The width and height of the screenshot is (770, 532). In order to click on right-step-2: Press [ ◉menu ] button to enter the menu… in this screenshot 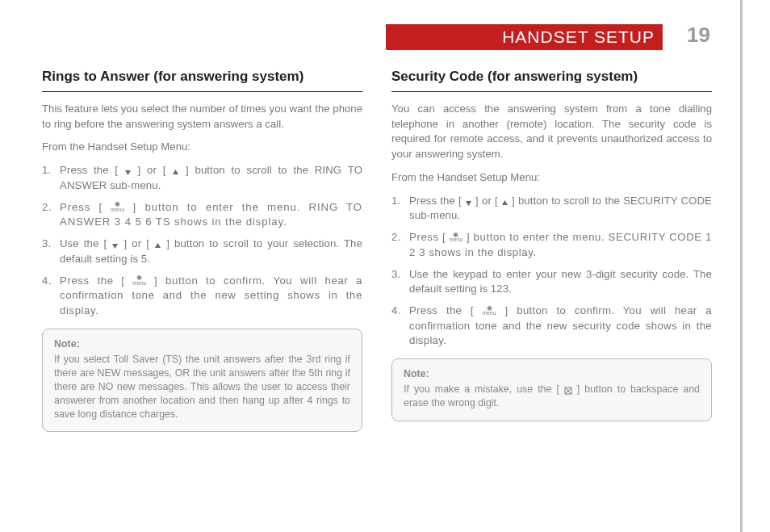, I will do `click(552, 245)`.